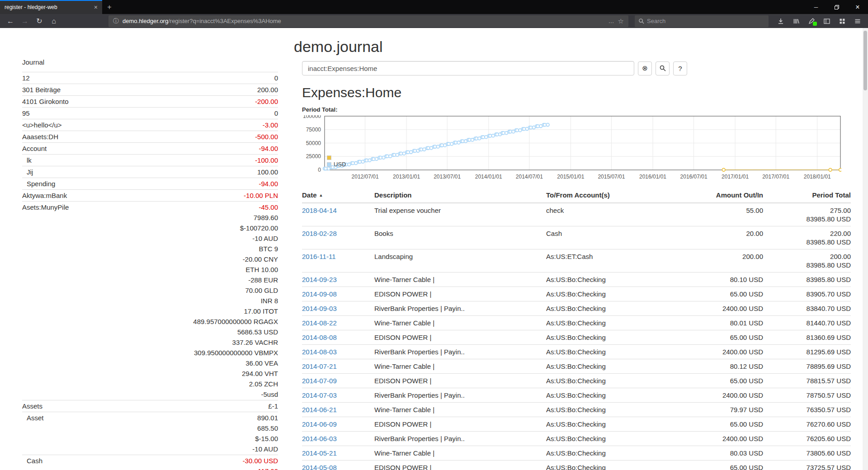 This screenshot has height=470, width=868. What do you see at coordinates (781, 21) in the screenshot?
I see `download-icon` at bounding box center [781, 21].